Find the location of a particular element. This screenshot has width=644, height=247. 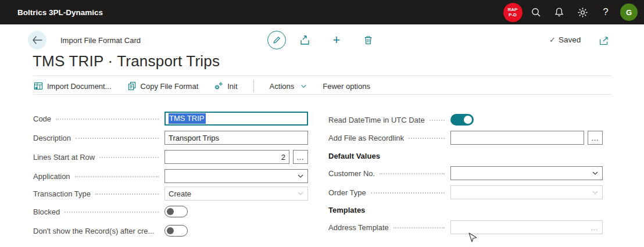

breadcrumb: Import File Format Card is located at coordinates (101, 41).